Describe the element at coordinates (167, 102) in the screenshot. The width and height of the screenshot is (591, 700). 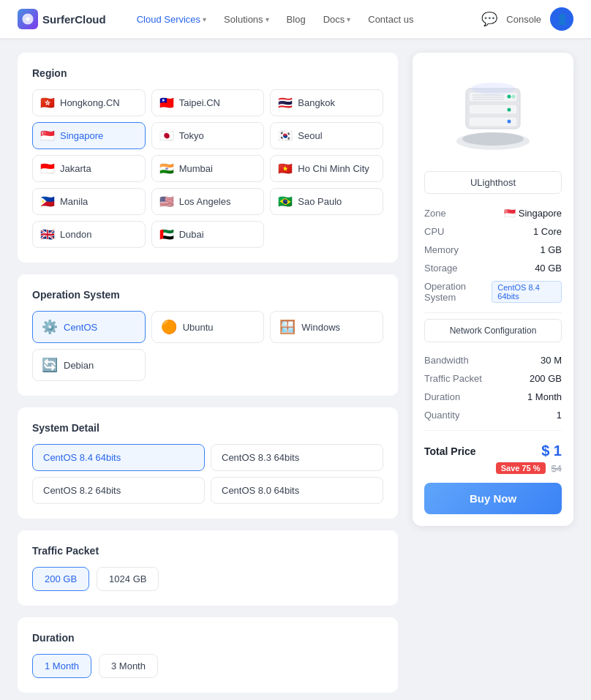
I see `flag-icon: 🇹🇼` at that location.